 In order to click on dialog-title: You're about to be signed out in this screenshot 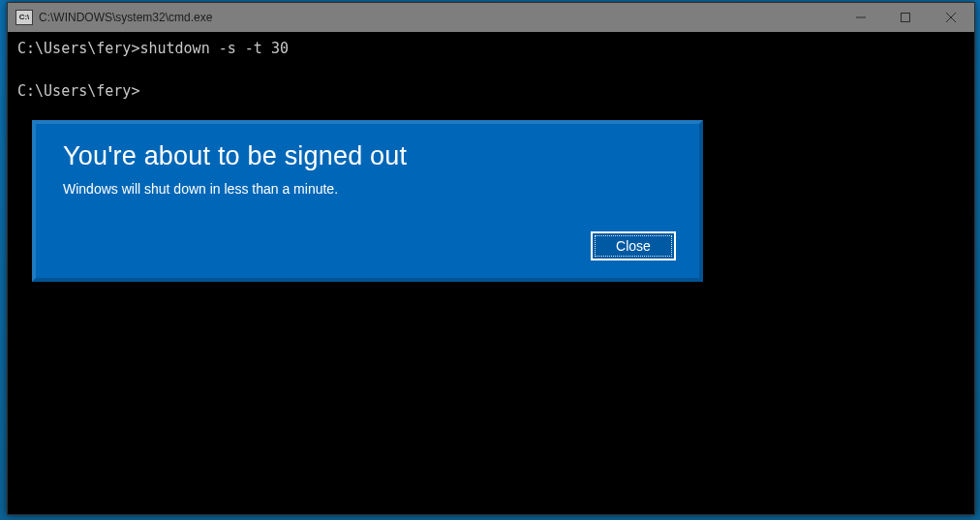, I will do `click(368, 157)`.